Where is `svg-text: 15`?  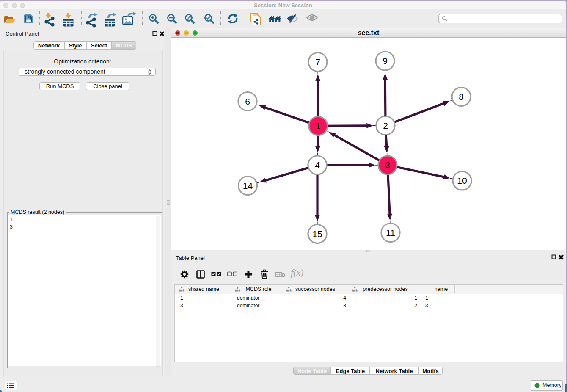 svg-text: 15 is located at coordinates (317, 234).